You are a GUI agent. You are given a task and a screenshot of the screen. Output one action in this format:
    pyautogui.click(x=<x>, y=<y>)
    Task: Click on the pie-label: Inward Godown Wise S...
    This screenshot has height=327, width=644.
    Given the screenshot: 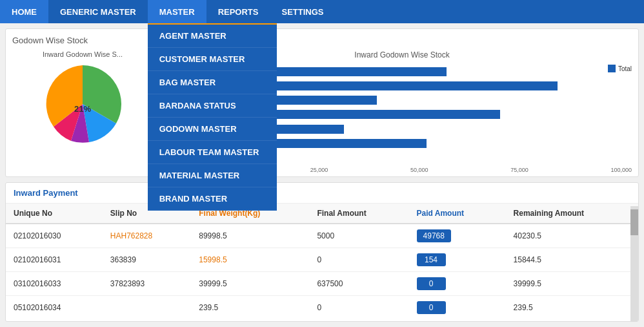 What is the action you would take?
    pyautogui.click(x=83, y=54)
    